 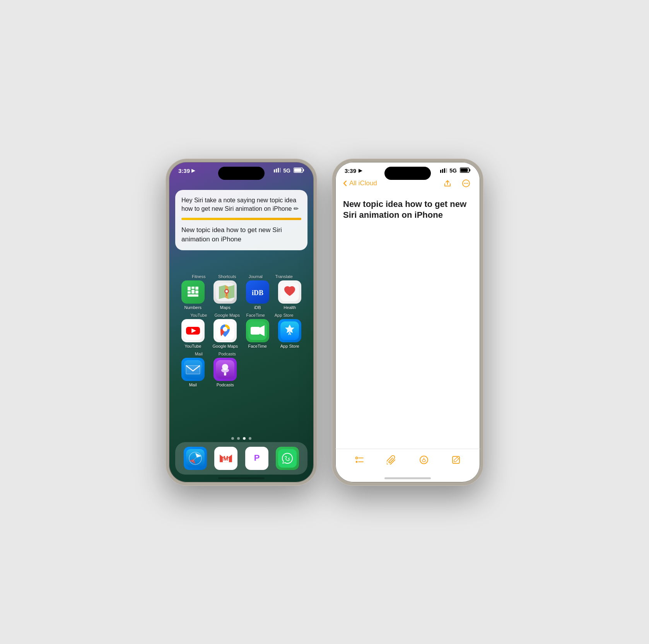 I want to click on app-icon-maps, so click(x=225, y=292).